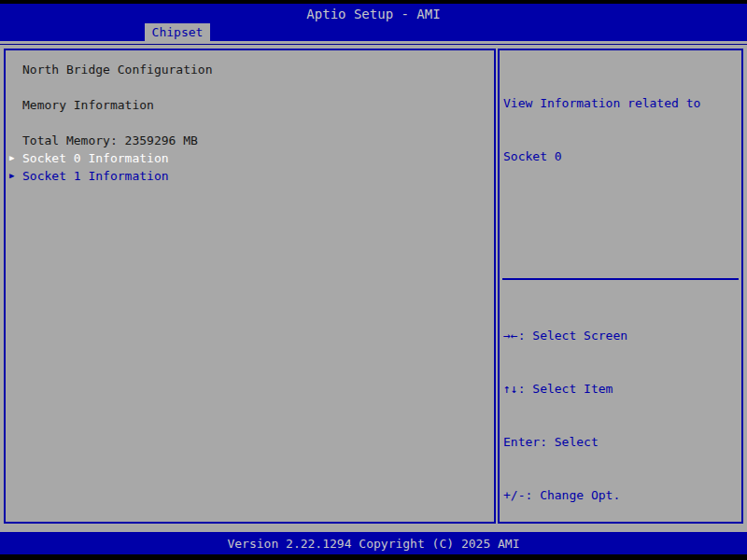 The width and height of the screenshot is (747, 560). Describe the element at coordinates (118, 69) in the screenshot. I see `section-title: North Bridge Configuration` at that location.